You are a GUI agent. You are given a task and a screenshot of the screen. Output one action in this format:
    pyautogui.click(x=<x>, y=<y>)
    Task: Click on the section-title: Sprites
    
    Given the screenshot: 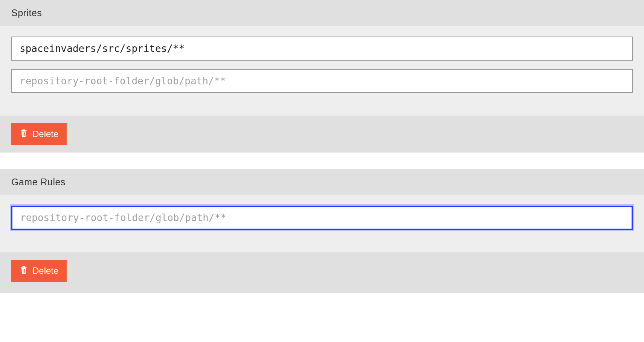 What is the action you would take?
    pyautogui.click(x=322, y=13)
    